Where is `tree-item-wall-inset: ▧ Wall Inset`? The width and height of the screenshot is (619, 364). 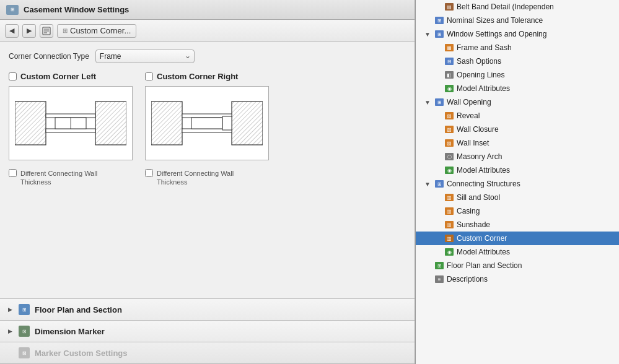
tree-item-wall-inset: ▧ Wall Inset is located at coordinates (517, 143).